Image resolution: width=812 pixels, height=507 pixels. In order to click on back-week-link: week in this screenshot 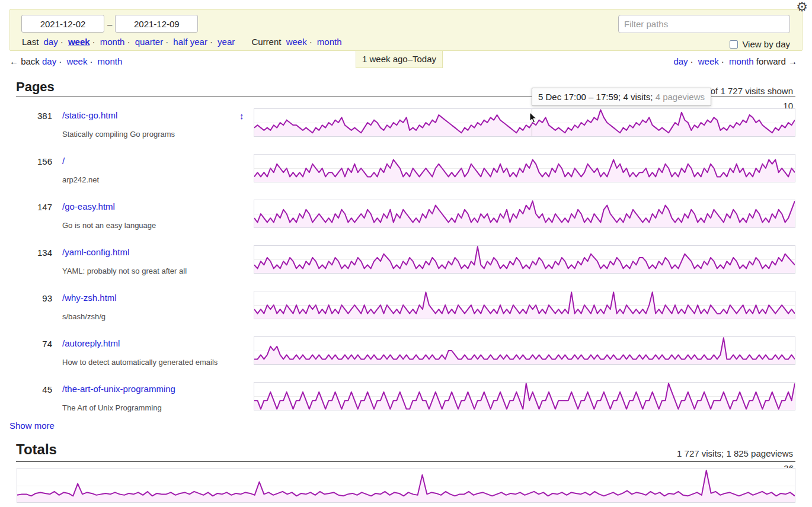, I will do `click(77, 62)`.